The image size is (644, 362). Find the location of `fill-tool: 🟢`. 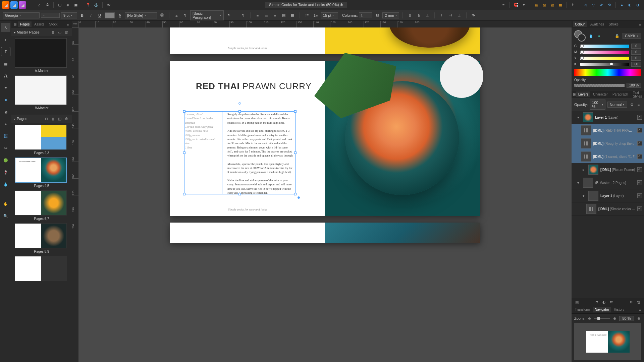

fill-tool: 🟢 is located at coordinates (6, 160).